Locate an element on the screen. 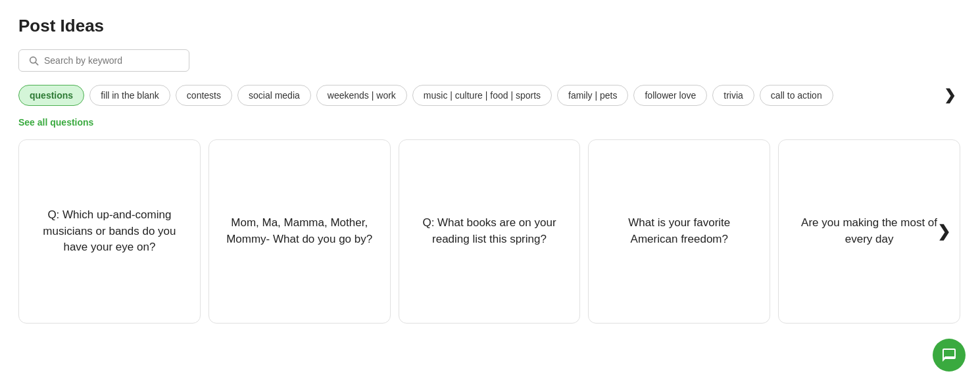 This screenshot has height=386, width=980. chat-button is located at coordinates (949, 355).